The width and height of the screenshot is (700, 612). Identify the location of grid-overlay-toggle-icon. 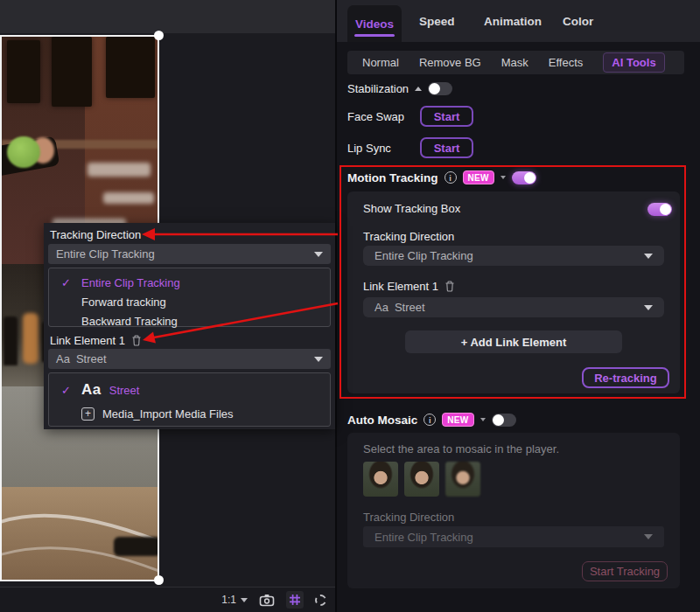
(295, 600).